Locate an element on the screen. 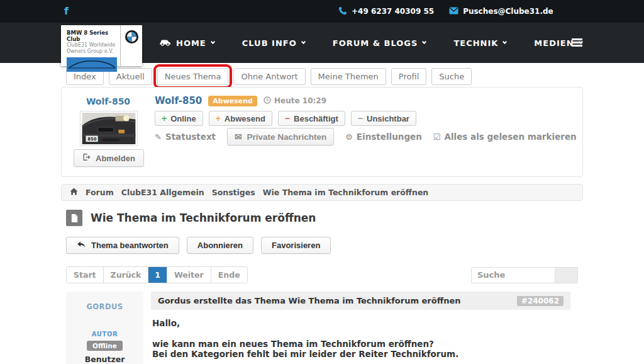 This screenshot has height=364, width=644. nav-item-club-info: CLUB INFO is located at coordinates (274, 43).